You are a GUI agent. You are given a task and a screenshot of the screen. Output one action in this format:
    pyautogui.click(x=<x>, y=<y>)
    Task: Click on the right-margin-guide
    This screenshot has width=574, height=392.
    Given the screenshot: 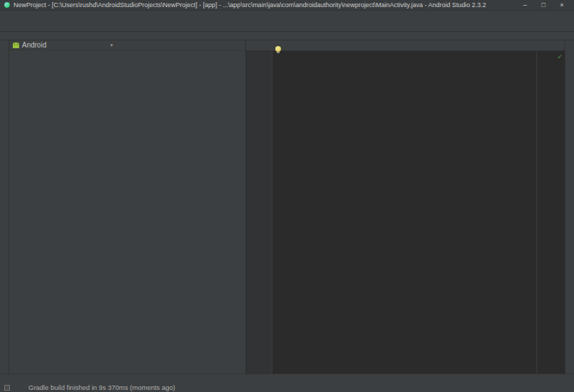 What is the action you would take?
    pyautogui.click(x=536, y=213)
    